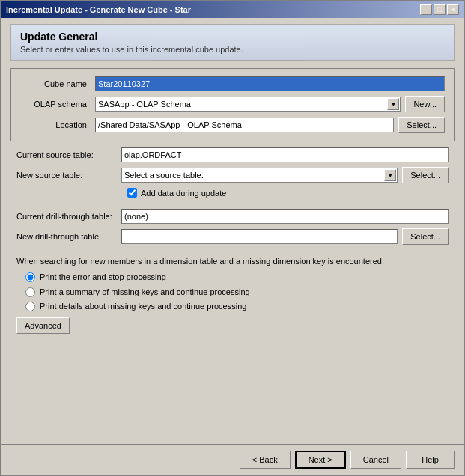 This screenshot has height=476, width=465. Describe the element at coordinates (69, 237) in the screenshot. I see `new-drill-label: New drill-through table:` at that location.